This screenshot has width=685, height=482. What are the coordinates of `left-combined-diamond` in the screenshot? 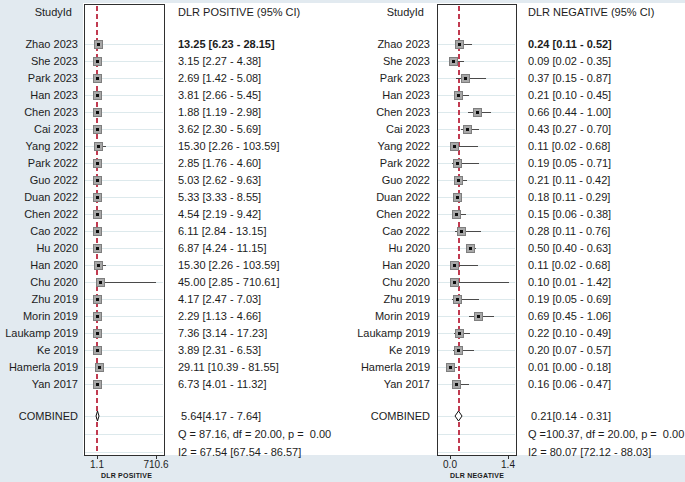 It's located at (98, 416).